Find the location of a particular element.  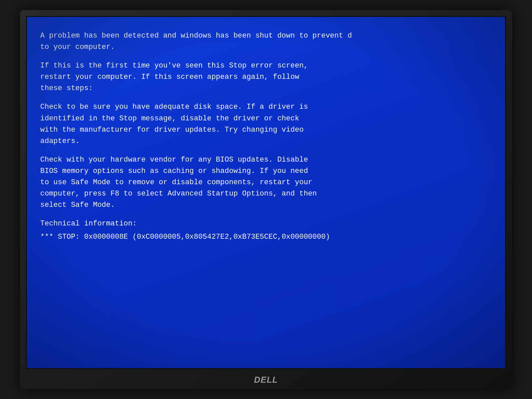

bios-line2: BIOS memory options such as caching or s… is located at coordinates (266, 171).